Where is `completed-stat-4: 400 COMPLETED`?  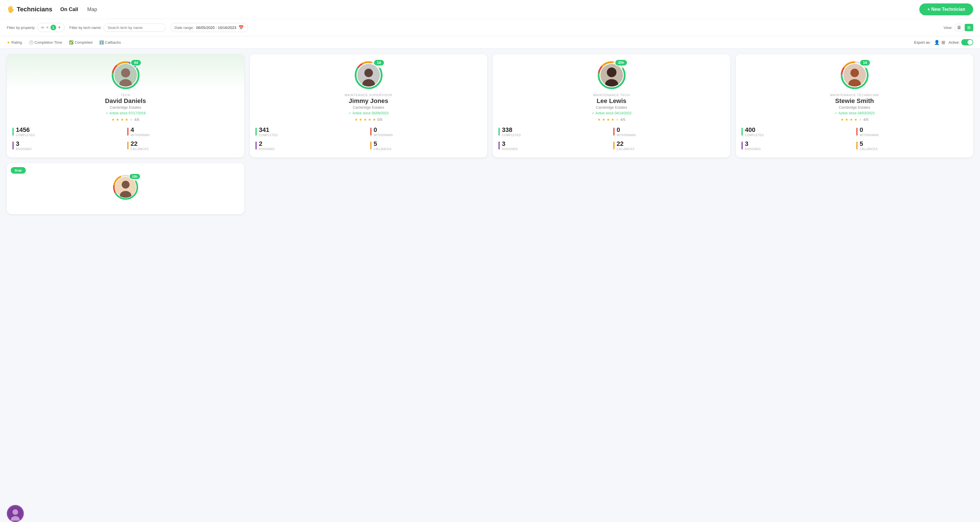
completed-stat-4: 400 COMPLETED is located at coordinates (797, 132).